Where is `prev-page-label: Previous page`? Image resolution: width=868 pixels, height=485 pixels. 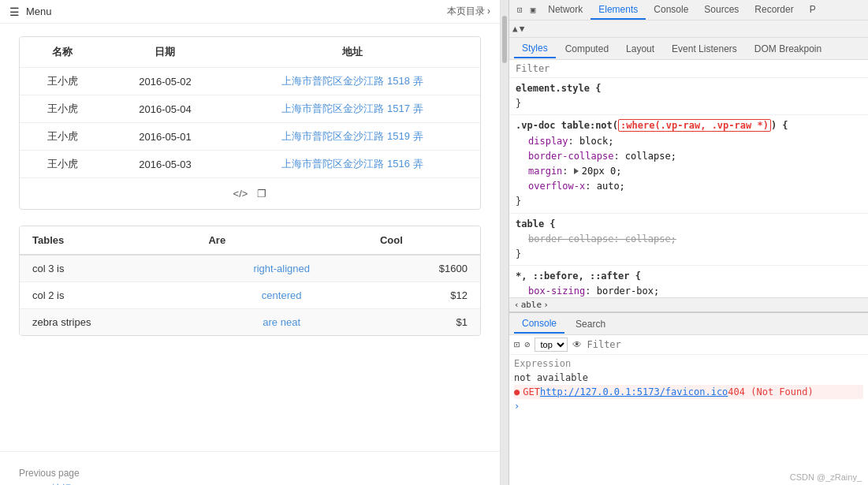 prev-page-label: Previous page is located at coordinates (250, 473).